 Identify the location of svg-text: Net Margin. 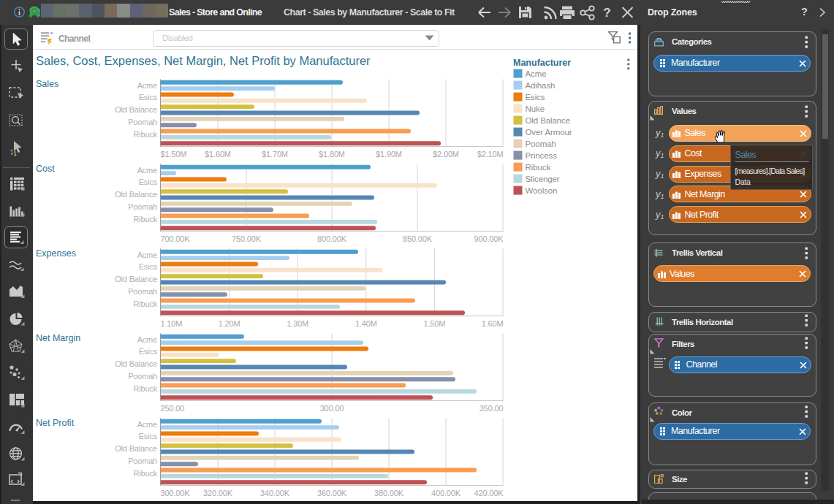
(58, 338).